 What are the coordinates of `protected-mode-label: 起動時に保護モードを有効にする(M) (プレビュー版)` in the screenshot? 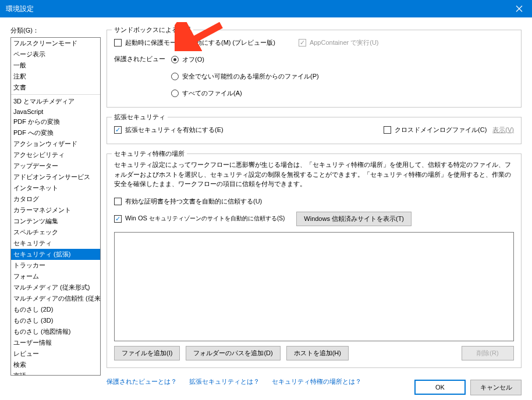 It's located at (200, 43).